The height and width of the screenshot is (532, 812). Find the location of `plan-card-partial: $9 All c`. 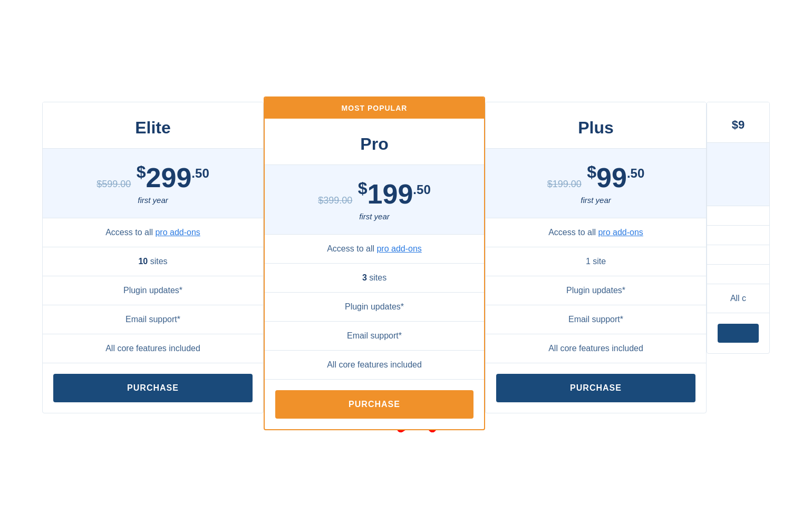

plan-card-partial: $9 All c is located at coordinates (738, 228).